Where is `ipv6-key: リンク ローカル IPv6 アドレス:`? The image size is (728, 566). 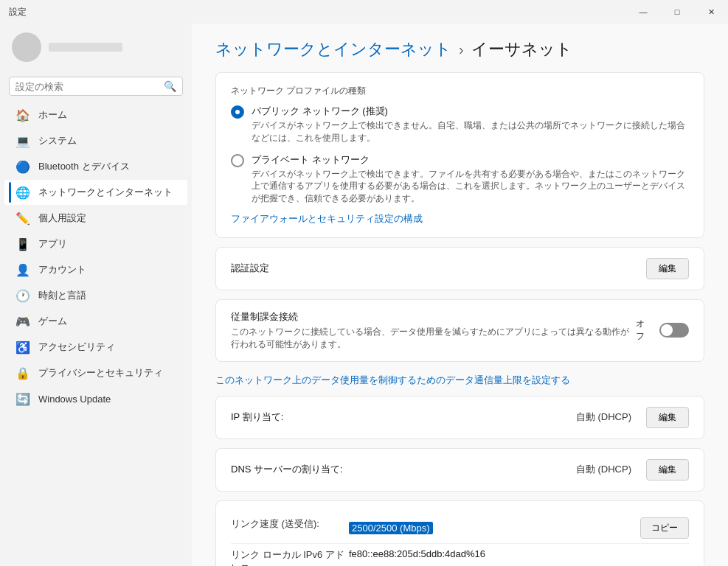
ipv6-key: リンク ローカル IPv6 アドレス: is located at coordinates (290, 557).